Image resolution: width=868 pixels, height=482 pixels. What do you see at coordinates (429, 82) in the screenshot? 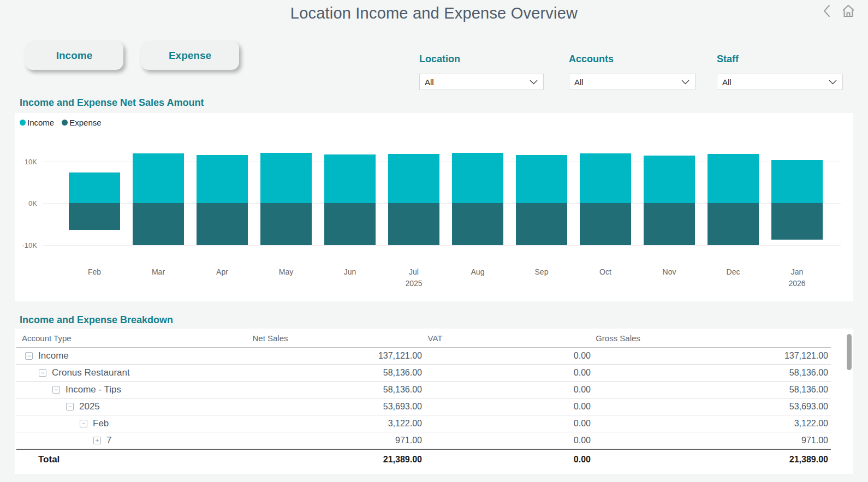
I see `location-dropdown-value: All` at bounding box center [429, 82].